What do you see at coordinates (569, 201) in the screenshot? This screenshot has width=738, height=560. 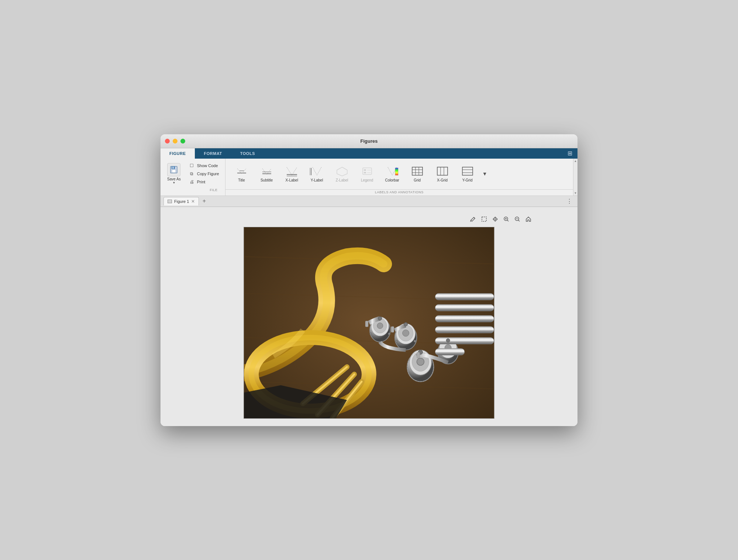 I see `figure-tab-menu-button: ⋮` at bounding box center [569, 201].